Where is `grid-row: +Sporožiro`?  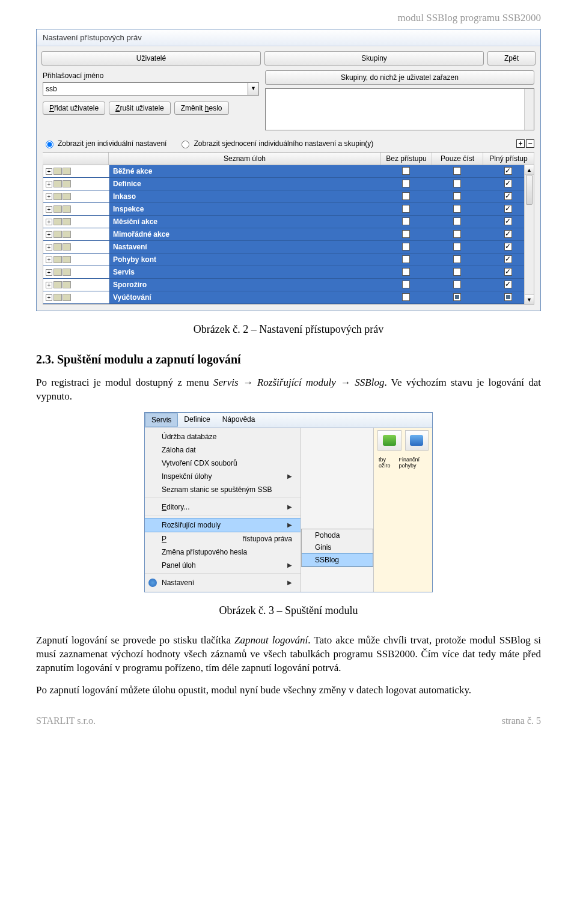
grid-row: +Sporožiro is located at coordinates (288, 285).